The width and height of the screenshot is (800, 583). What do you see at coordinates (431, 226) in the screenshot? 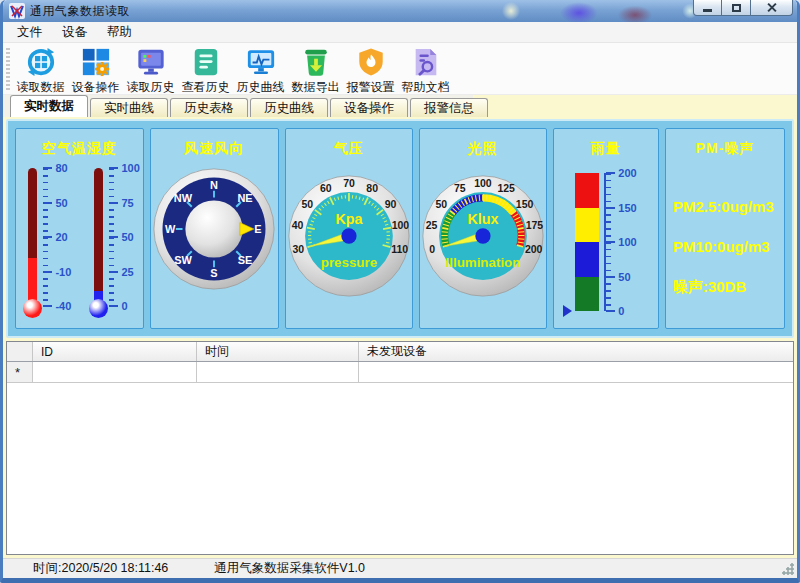
I see `svg-text: 25` at bounding box center [431, 226].